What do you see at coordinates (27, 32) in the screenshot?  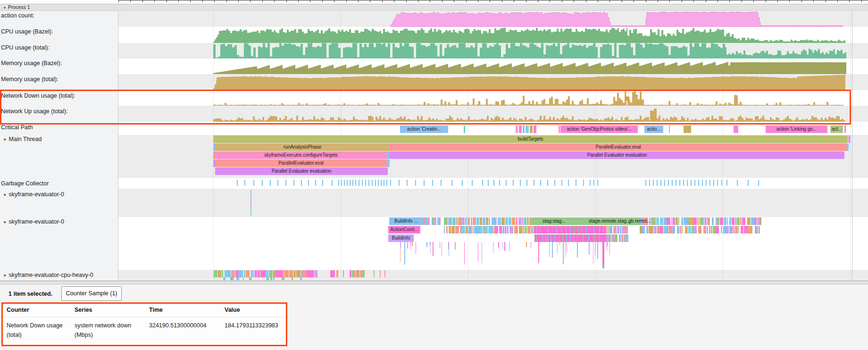 I see `sidebar-track-cpu-usage-bazel: CPU usage (Bazel):` at bounding box center [27, 32].